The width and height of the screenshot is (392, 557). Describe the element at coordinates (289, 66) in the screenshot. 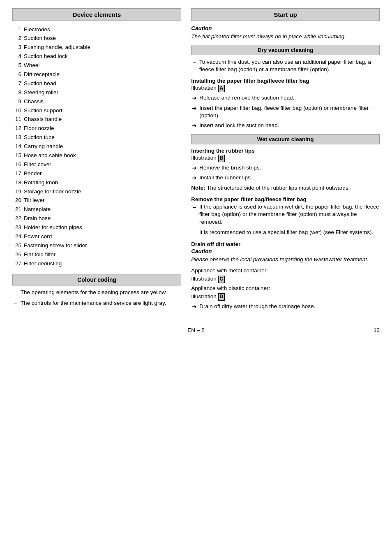

I see `dry-vacuum-text: To vacuum fine dust, you can also use an…` at that location.